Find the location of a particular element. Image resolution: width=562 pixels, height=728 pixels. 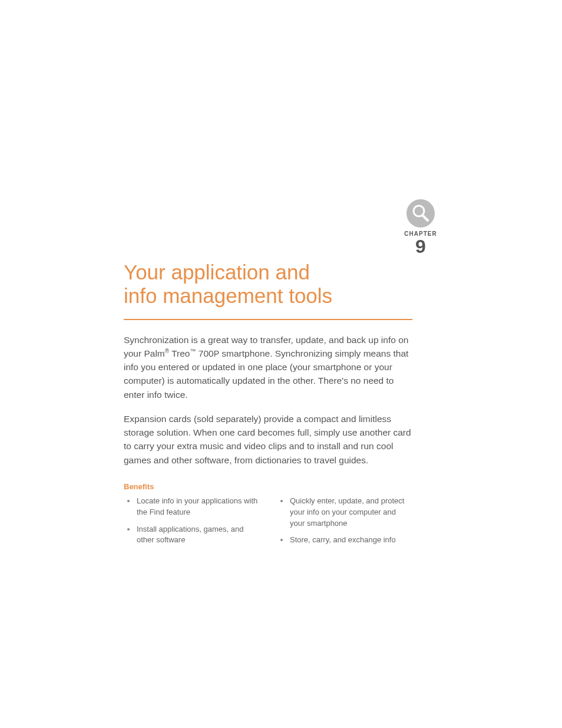

benefit-text: Store, carry, and exchange info is located at coordinates (343, 540).